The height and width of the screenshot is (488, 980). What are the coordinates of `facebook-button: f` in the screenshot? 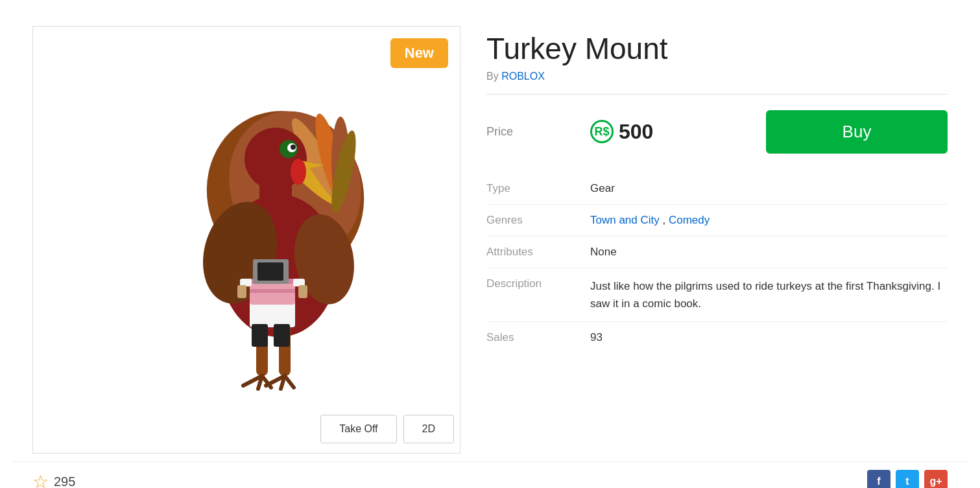 It's located at (879, 479).